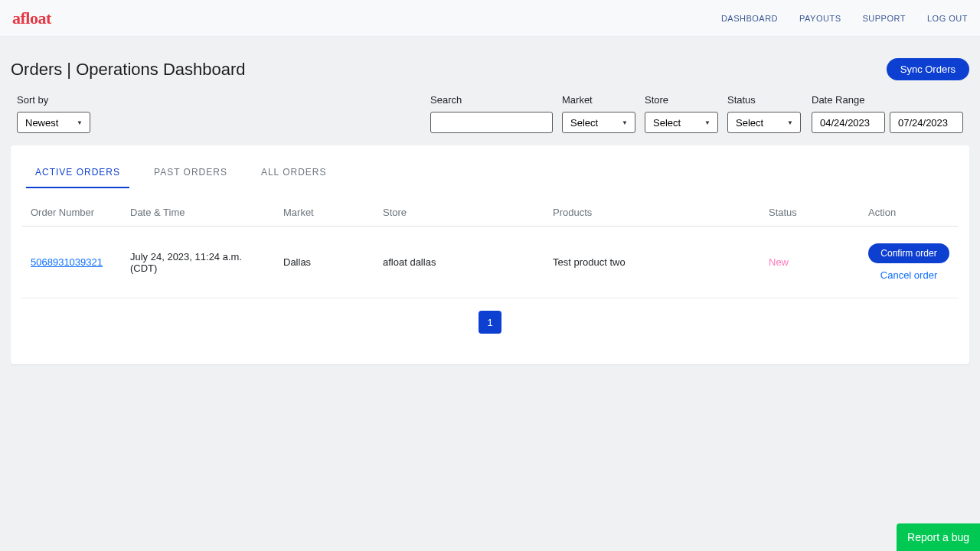  Describe the element at coordinates (909, 213) in the screenshot. I see `col-action: Action` at that location.